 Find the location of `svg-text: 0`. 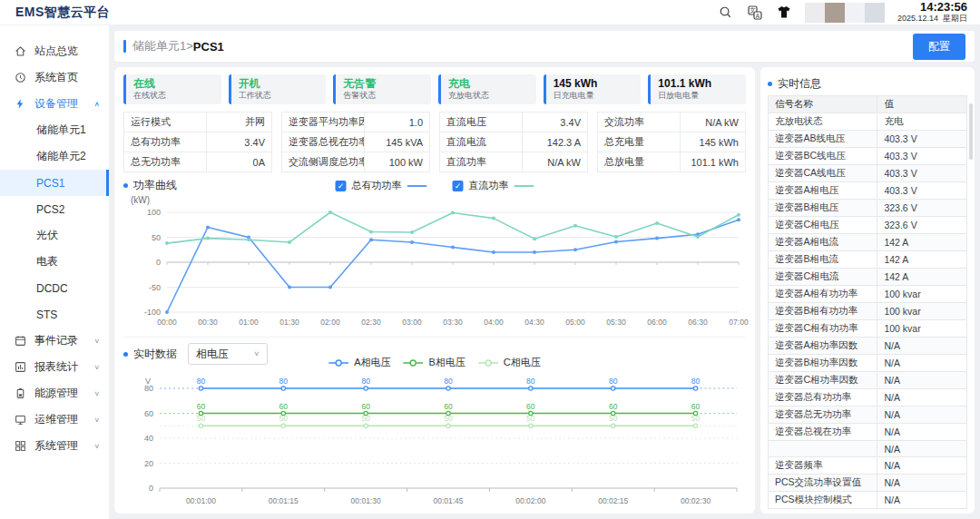

svg-text: 0 is located at coordinates (158, 262).